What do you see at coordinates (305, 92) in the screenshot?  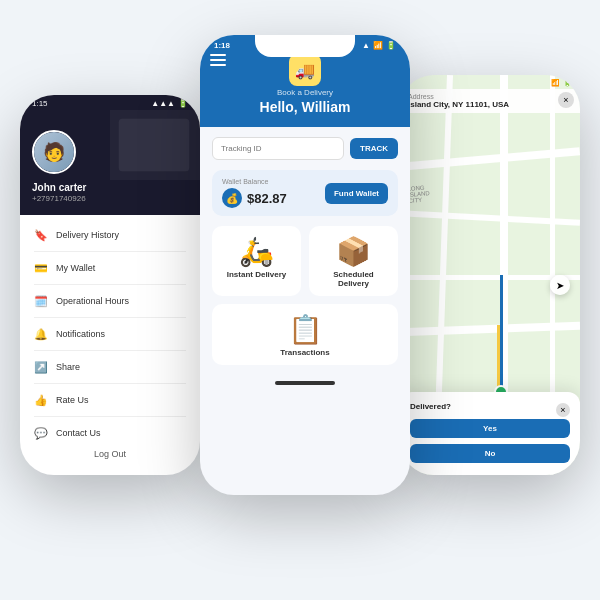 I see `book-label: Book a Delivery` at bounding box center [305, 92].